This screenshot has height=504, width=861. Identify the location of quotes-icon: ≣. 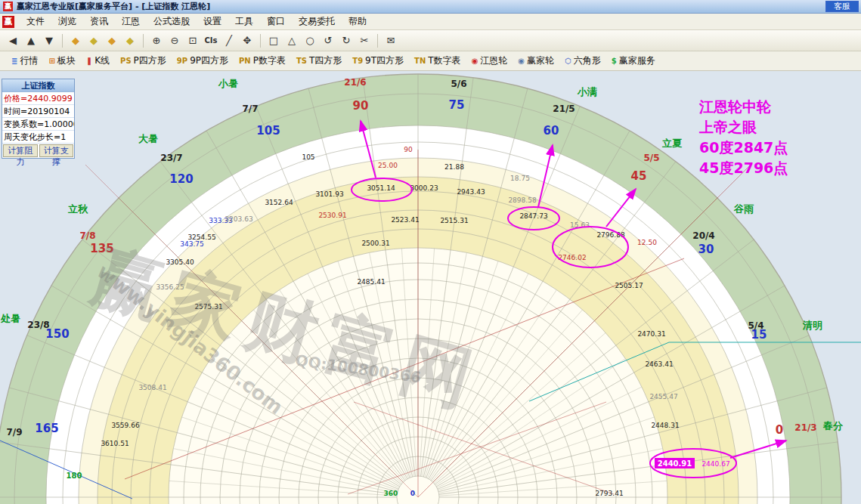
(14, 60).